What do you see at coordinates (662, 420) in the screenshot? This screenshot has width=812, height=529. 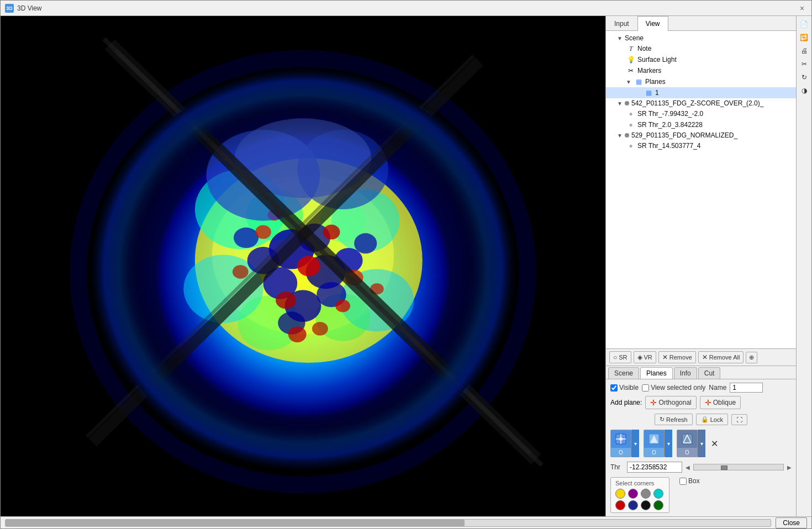 I see `refresh-icon: ↻` at bounding box center [662, 420].